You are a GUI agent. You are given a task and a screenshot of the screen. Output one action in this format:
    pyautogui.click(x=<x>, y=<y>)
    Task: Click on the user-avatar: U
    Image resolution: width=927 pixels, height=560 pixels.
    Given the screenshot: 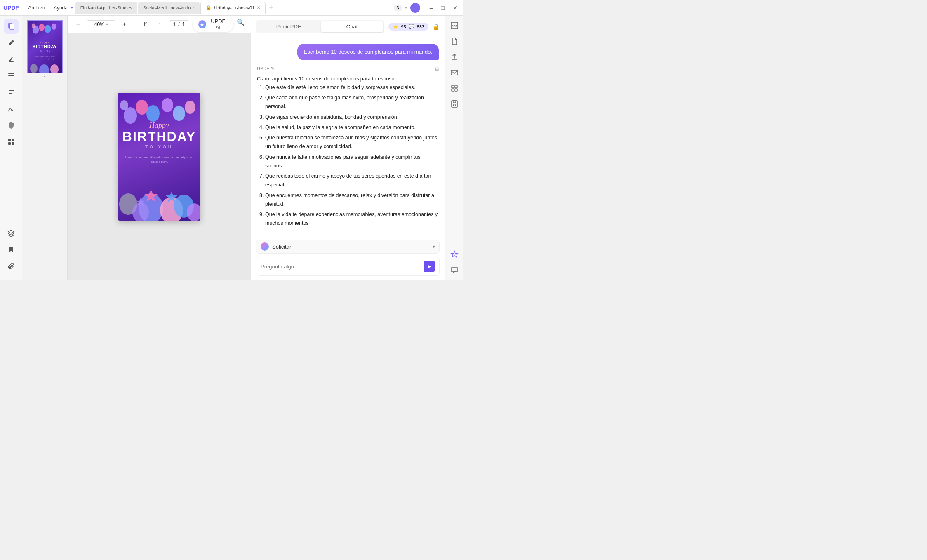 What is the action you would take?
    pyautogui.click(x=415, y=8)
    